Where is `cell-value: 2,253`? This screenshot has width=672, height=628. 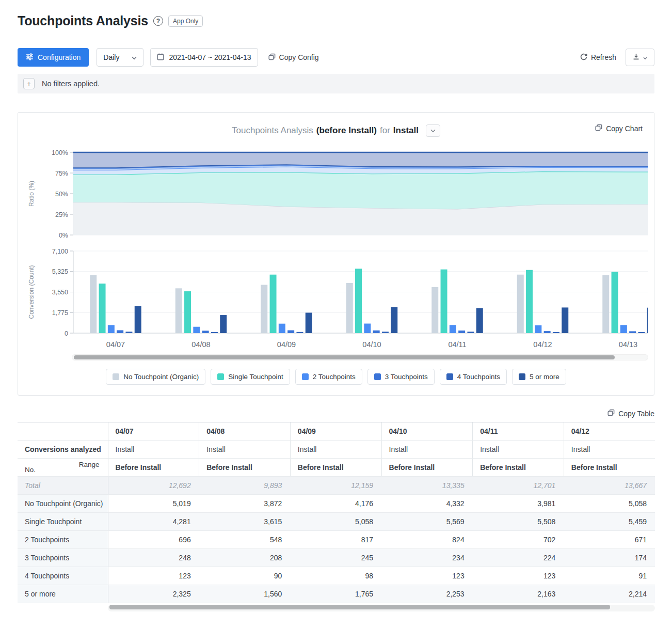 cell-value: 2,253 is located at coordinates (427, 594).